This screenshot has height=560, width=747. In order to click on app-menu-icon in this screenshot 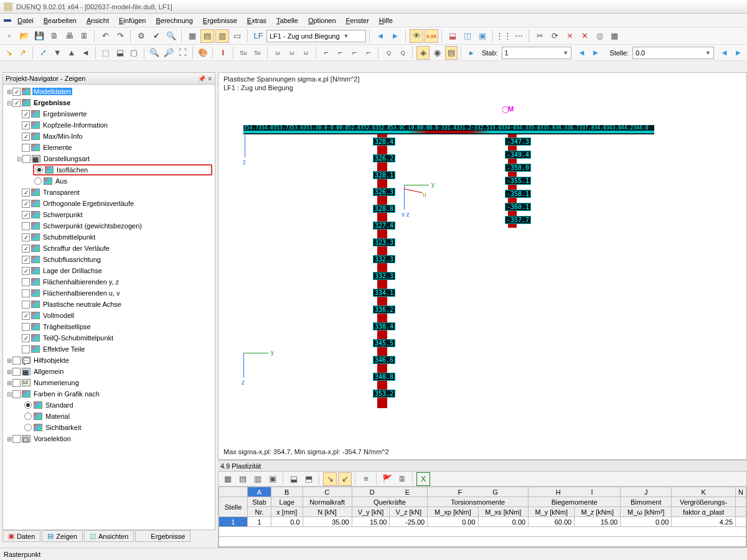, I will do `click(7, 21)`.